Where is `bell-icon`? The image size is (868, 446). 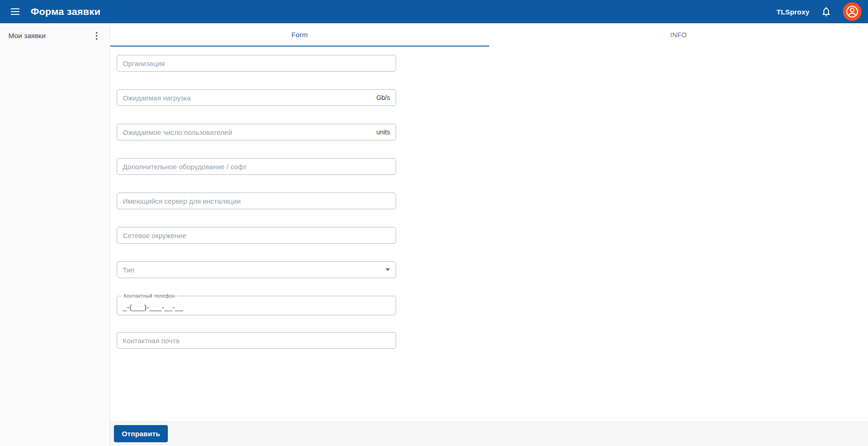
bell-icon is located at coordinates (826, 12).